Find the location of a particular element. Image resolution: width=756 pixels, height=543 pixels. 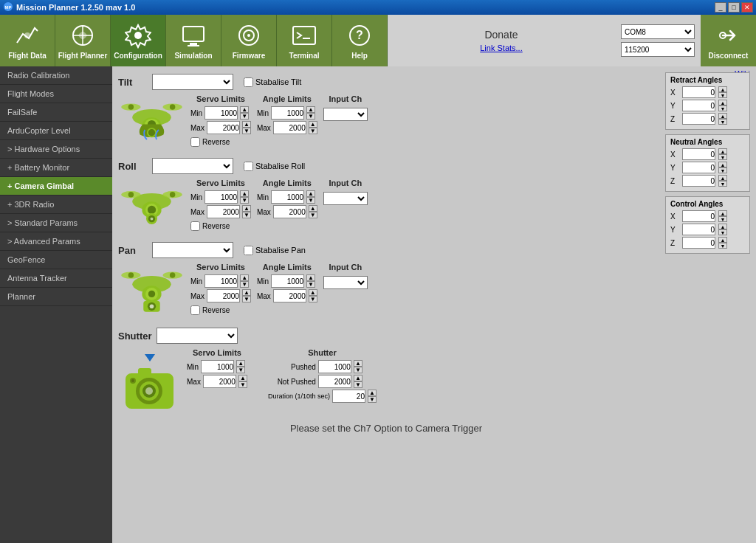

pan-angle-min-down: ▼ is located at coordinates (311, 285).